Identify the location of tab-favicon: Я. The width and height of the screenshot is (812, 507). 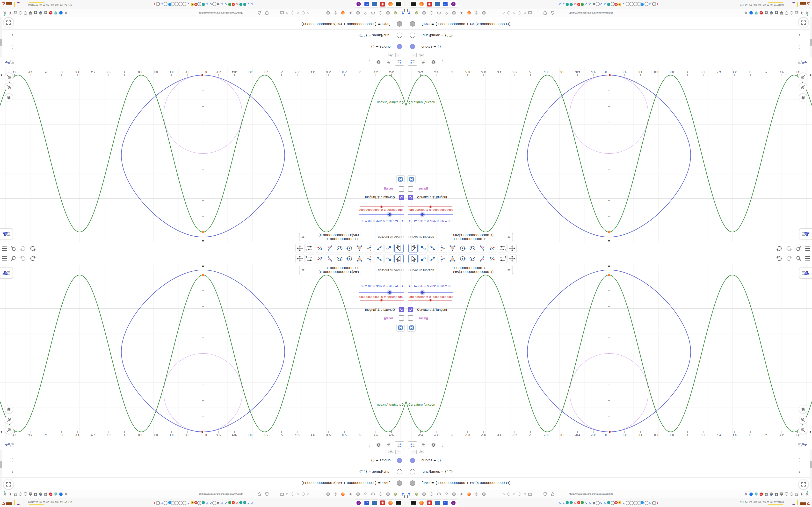
(234, 502).